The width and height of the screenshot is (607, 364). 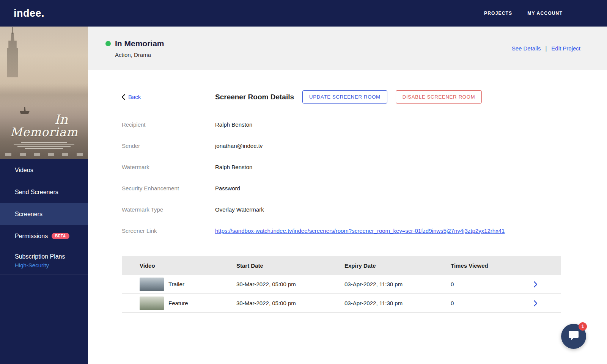 I want to click on project-poster: In Memoriam, so click(x=44, y=93).